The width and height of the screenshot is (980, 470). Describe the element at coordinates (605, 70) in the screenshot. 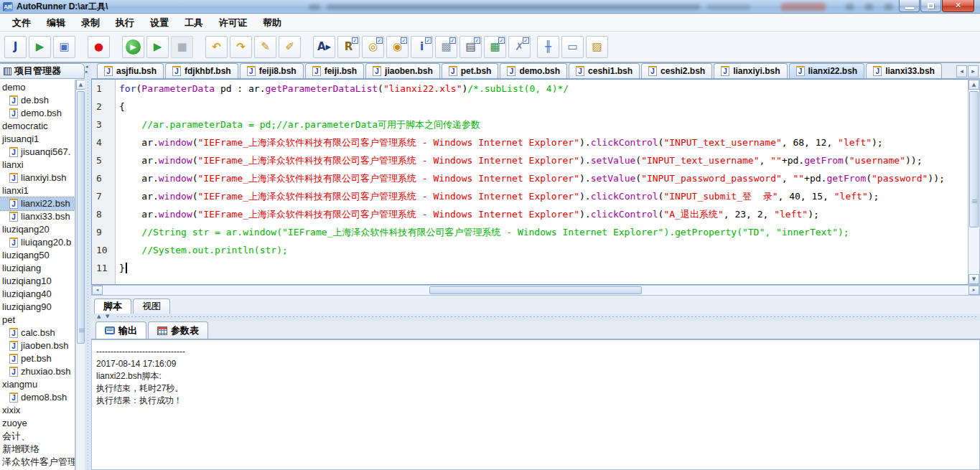

I see `tab-ceshi1-bsh: Jceshi1.bsh` at that location.